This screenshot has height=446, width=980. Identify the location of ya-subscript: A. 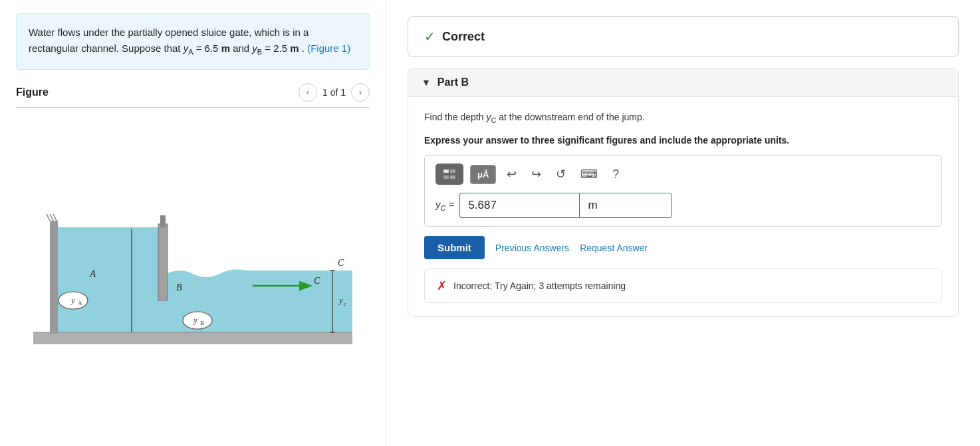
(190, 52).